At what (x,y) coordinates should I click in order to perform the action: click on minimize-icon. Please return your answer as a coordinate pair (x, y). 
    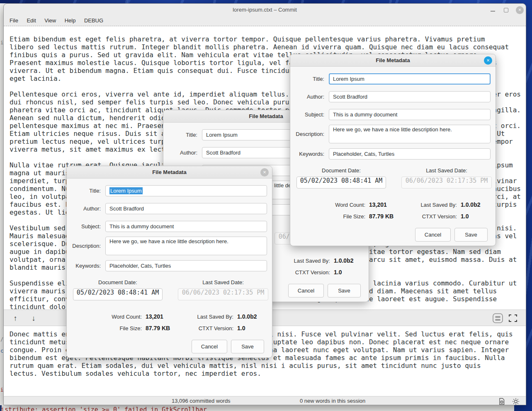
    Looking at the image, I should click on (493, 11).